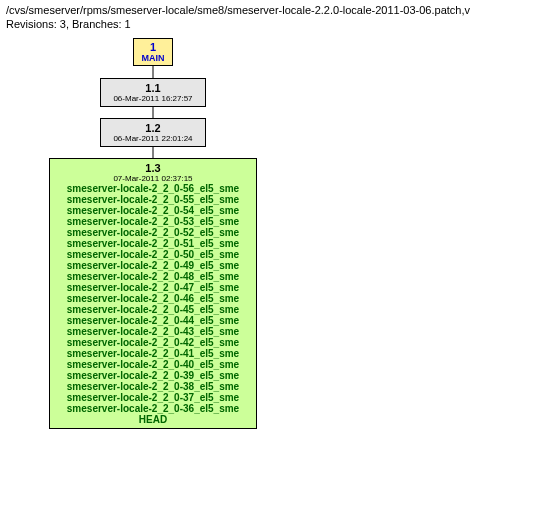 The width and height of the screenshot is (560, 517). Describe the element at coordinates (153, 88) in the screenshot. I see `revision-title: 1.1` at that location.